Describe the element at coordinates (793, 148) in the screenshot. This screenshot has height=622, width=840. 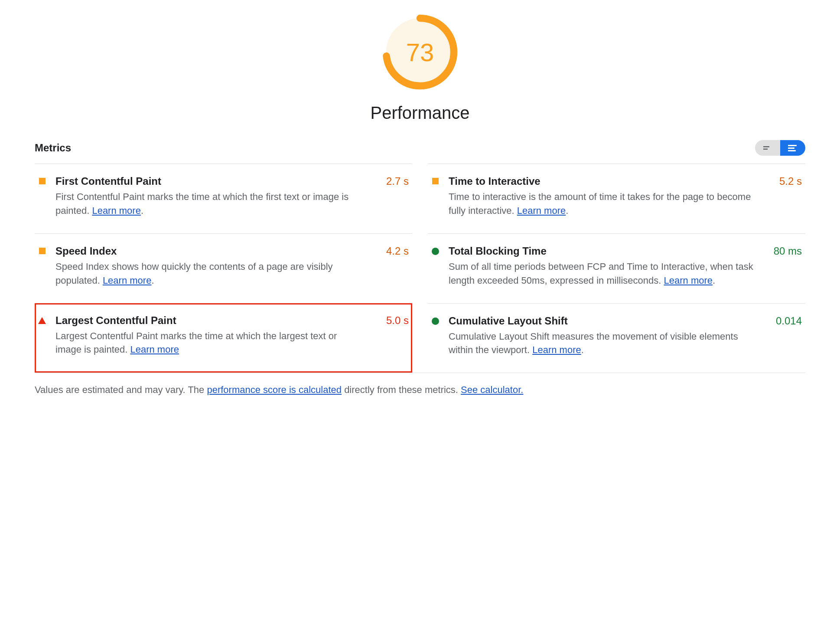
I see `expanded-view-icon` at that location.